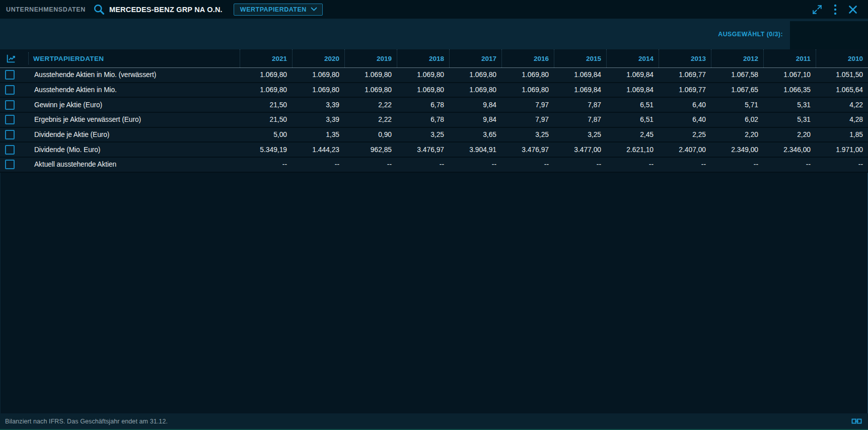 Image resolution: width=868 pixels, height=430 pixels. I want to click on app-title: UNTERNEHMENSDATEN, so click(46, 10).